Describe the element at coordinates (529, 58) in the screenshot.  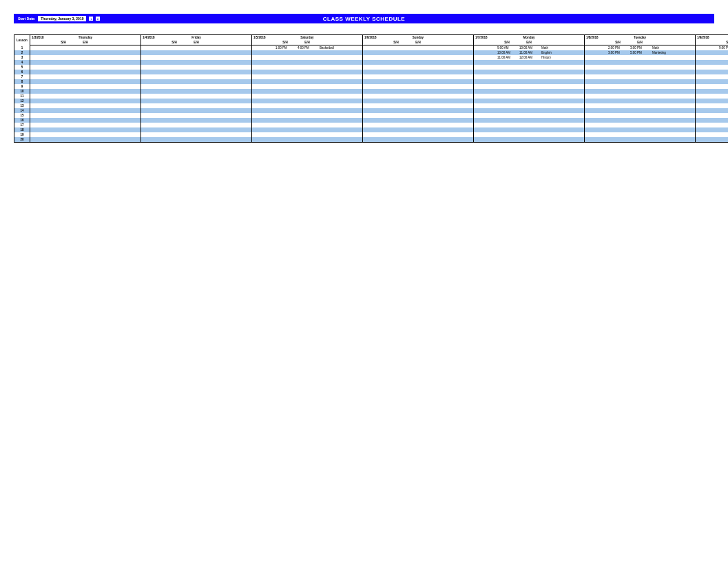
I see `end-hour-cell: 12:00 AM` at that location.